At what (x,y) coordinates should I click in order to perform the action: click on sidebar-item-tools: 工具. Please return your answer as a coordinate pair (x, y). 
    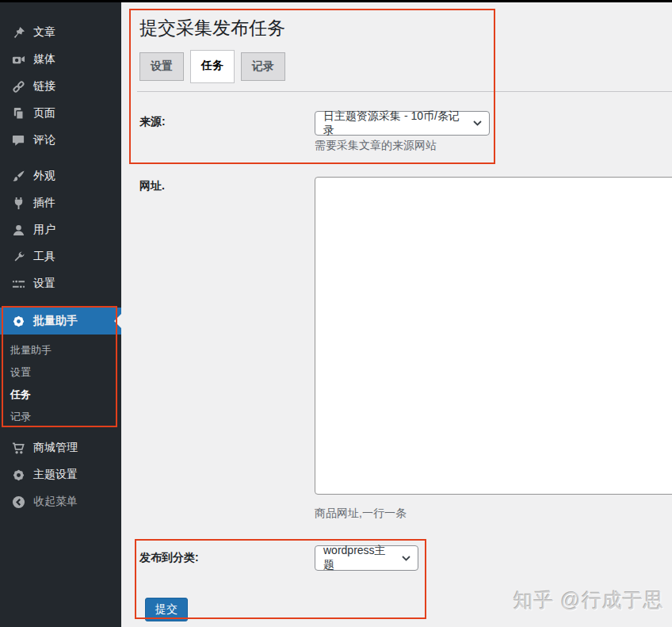
    Looking at the image, I should click on (60, 257).